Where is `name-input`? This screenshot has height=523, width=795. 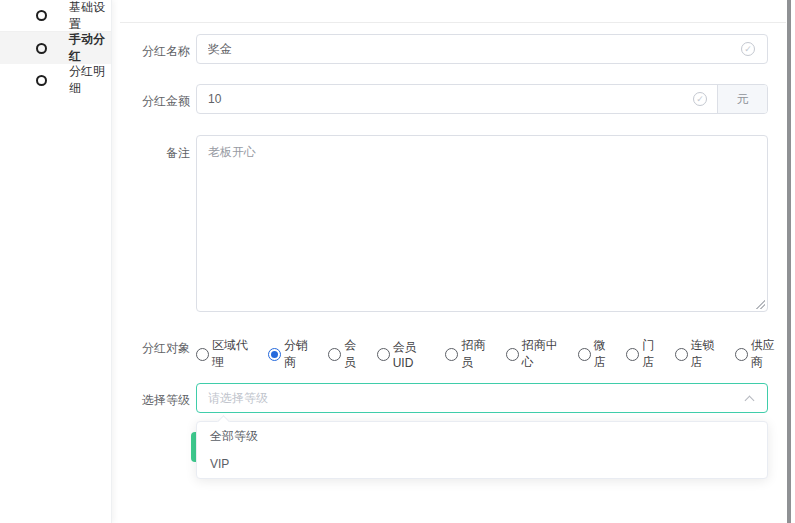
name-input is located at coordinates (482, 49).